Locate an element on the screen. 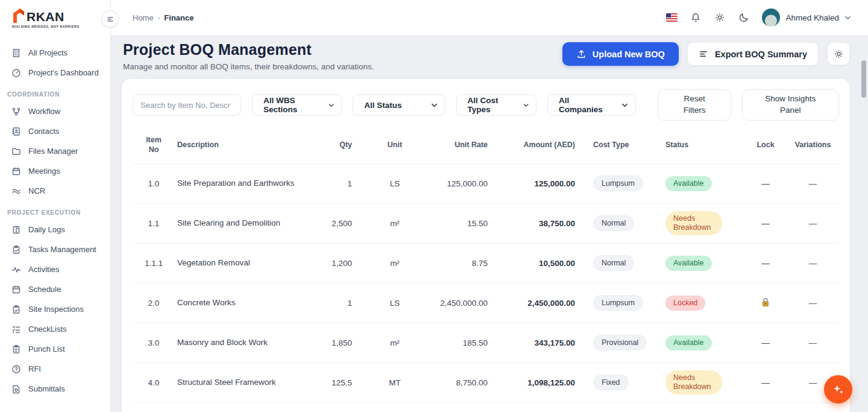 The image size is (868, 412). sidebar-item-submittals: Submittals is located at coordinates (55, 388).